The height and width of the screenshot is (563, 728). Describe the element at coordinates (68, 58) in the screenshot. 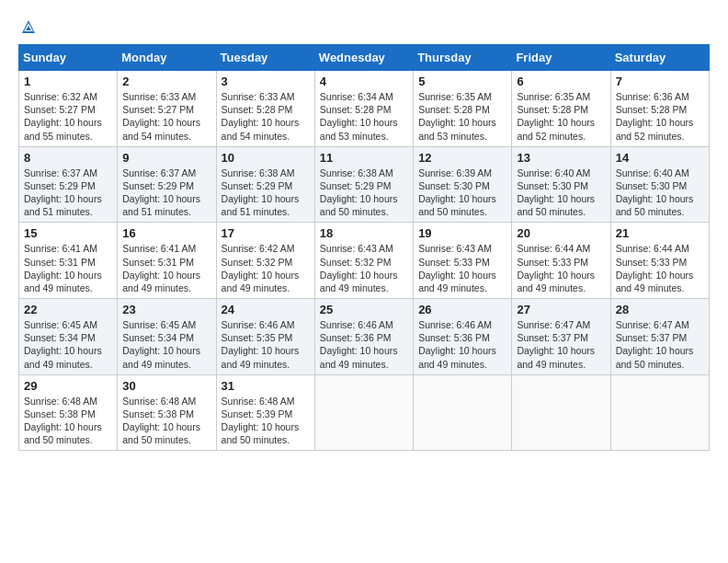

I see `calendar-header-day: Sunday` at that location.